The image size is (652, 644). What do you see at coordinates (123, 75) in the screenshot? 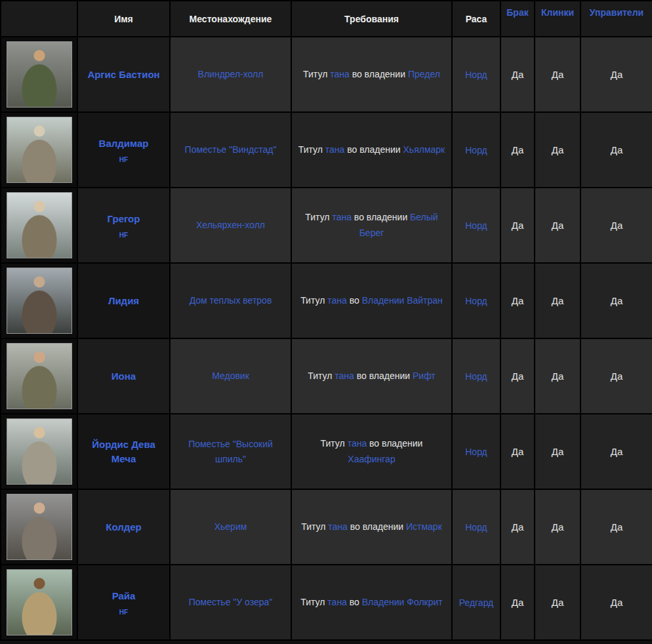
I see `character-name-link: Аргис Бастион` at bounding box center [123, 75].